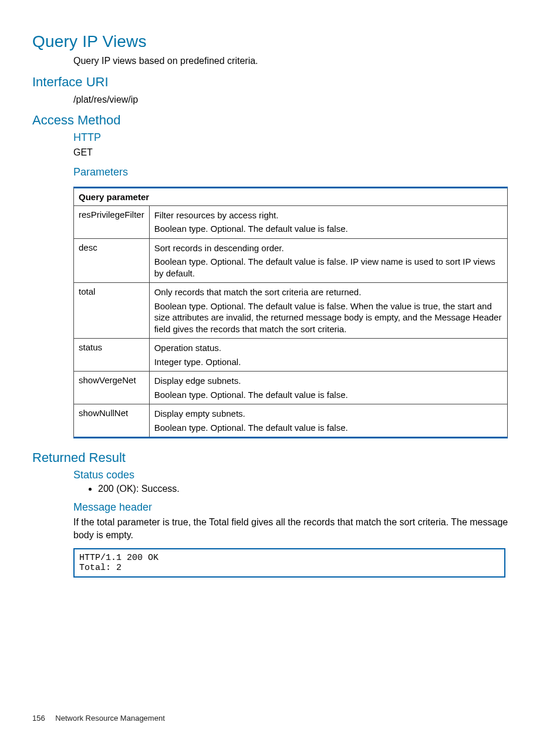 The height and width of the screenshot is (746, 560). What do you see at coordinates (291, 222) in the screenshot?
I see `table-row: resPrivilegeFilter Filter resources by a…` at bounding box center [291, 222].